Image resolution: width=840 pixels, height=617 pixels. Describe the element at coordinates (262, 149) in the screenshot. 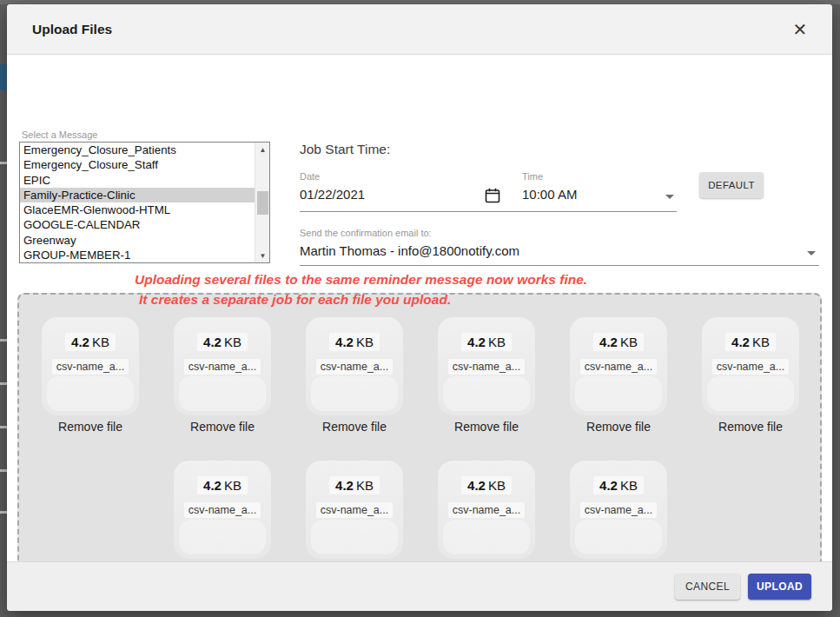

I see `scroll-up-icon: ▲` at that location.